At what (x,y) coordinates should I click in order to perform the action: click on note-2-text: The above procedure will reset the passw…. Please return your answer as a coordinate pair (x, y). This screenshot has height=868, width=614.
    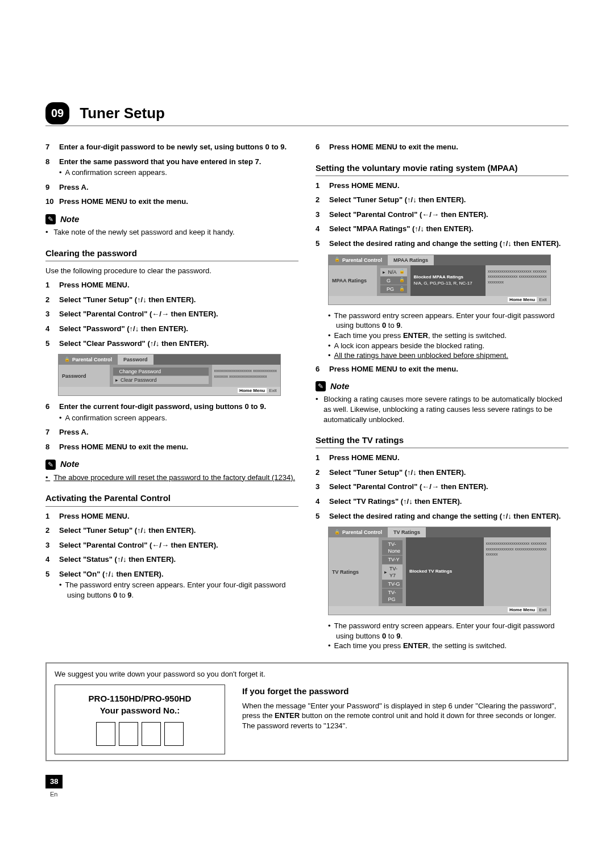
    Looking at the image, I should click on (176, 478).